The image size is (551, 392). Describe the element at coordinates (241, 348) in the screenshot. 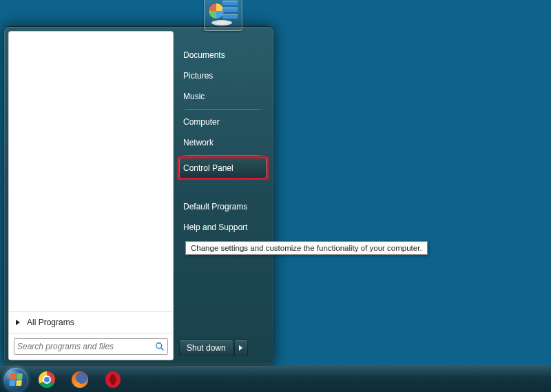

I see `shutdown-options-button` at that location.